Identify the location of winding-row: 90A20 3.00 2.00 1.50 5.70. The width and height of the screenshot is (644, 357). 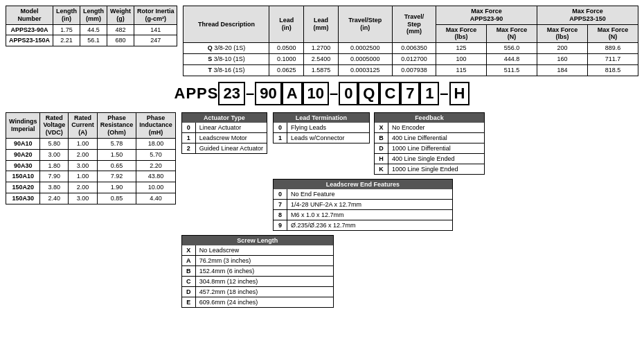
(91, 155).